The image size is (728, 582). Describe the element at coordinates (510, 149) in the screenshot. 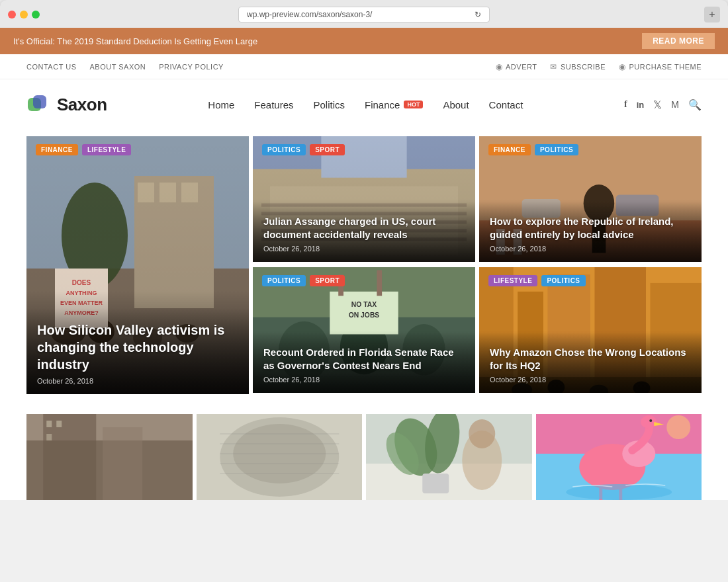

I see `tag-finance-2: FINANCE` at that location.